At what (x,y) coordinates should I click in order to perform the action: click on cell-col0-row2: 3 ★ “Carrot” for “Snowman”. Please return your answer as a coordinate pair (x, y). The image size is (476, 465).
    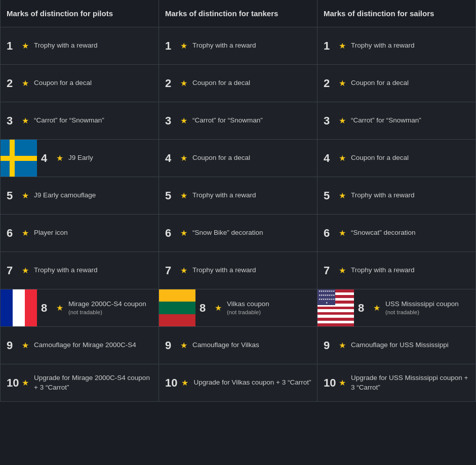
    Looking at the image, I should click on (80, 121).